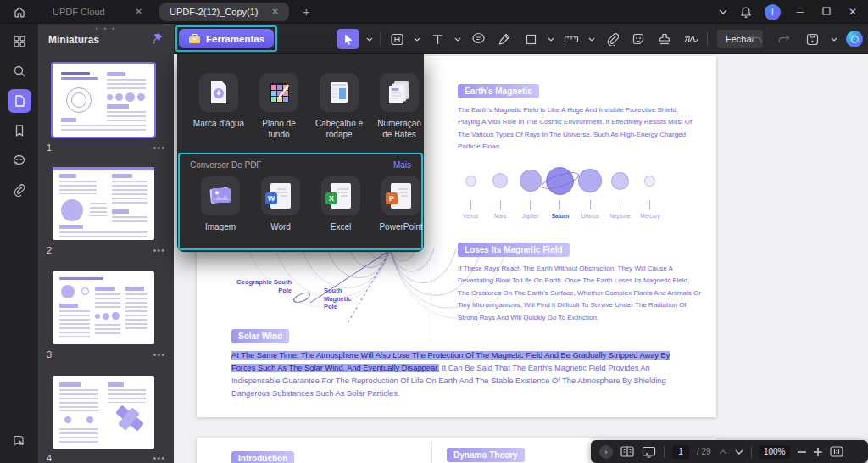 This screenshot has height=463, width=868. Describe the element at coordinates (397, 39) in the screenshot. I see `page-header-tool-button` at that location.